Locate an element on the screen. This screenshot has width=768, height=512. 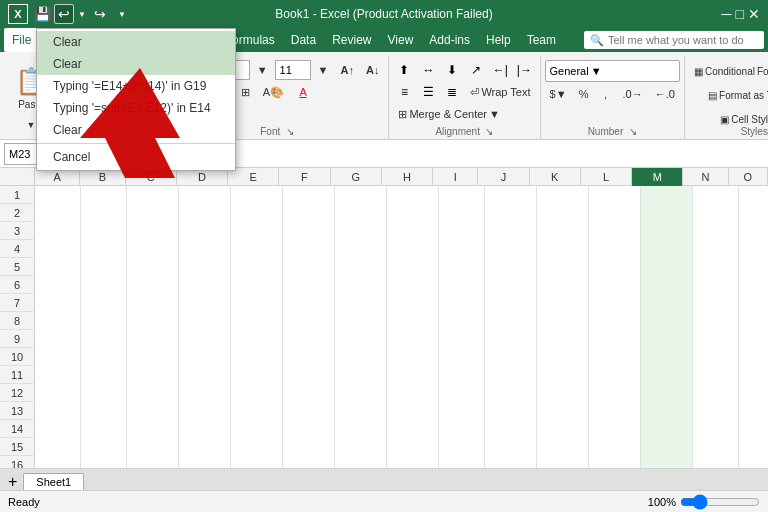
cell-O7 is located at coordinates (754, 303).